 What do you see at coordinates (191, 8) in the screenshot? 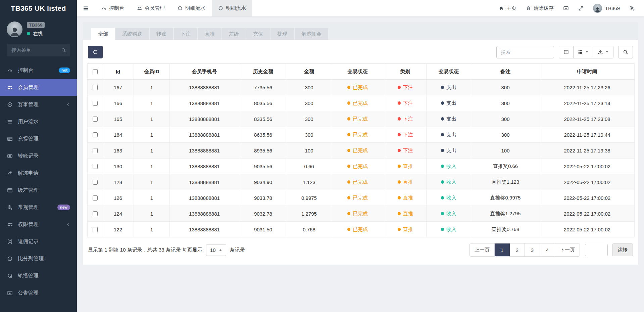
I see `nav-tab-flow-1: 明细流水` at bounding box center [191, 8].